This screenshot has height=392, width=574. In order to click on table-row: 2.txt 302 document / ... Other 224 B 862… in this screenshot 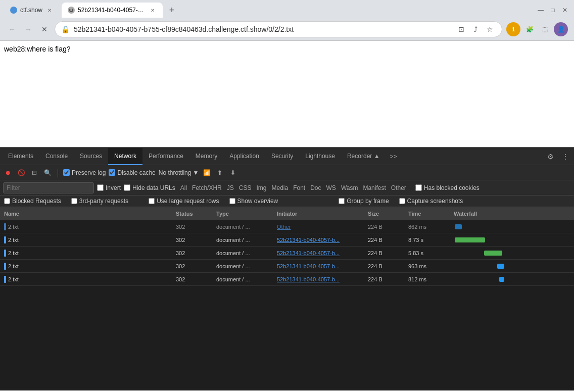, I will do `click(287, 227)`.